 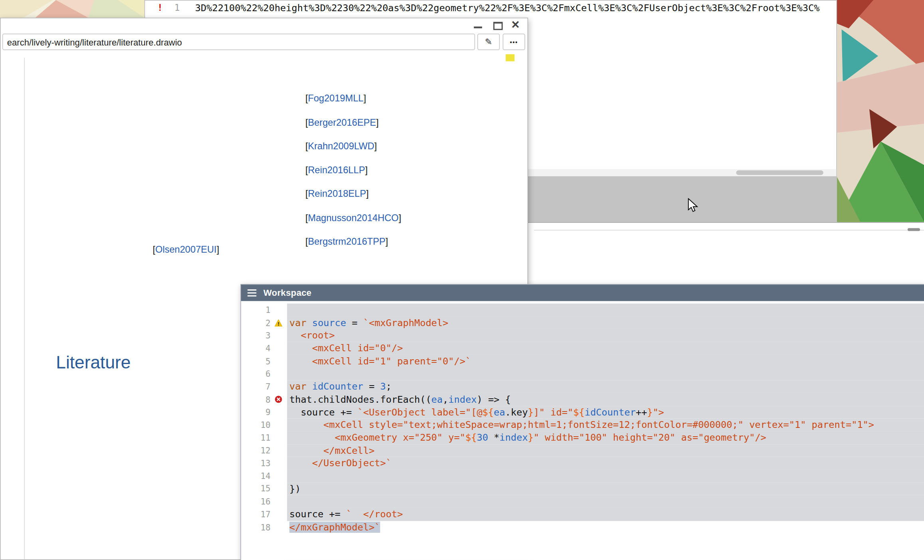 What do you see at coordinates (342, 122) in the screenshot?
I see `citation-link: [Berger2016EPE]` at bounding box center [342, 122].